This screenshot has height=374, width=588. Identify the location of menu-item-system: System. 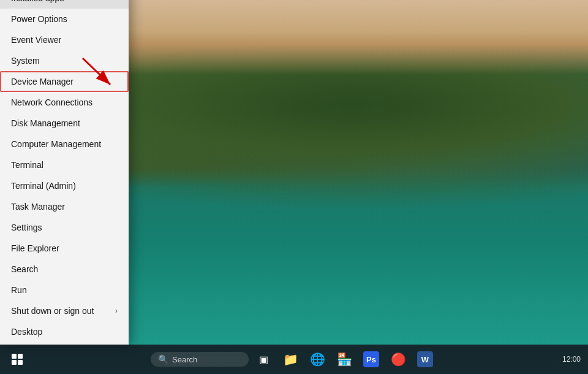
(64, 61).